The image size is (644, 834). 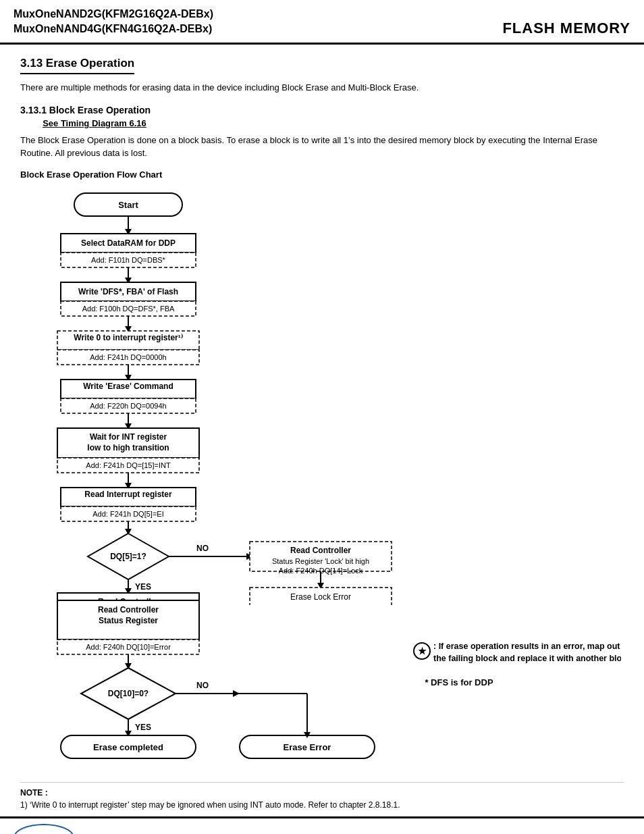 What do you see at coordinates (113, 29) in the screenshot?
I see `header-title-line2: MuxOneNAND4G(KFN4G16Q2A-DEBx)` at bounding box center [113, 29].